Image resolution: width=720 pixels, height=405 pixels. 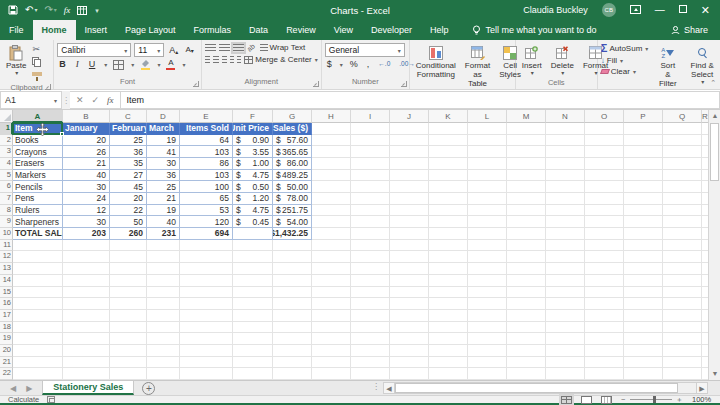 I want to click on cell-E16, so click(x=206, y=304).